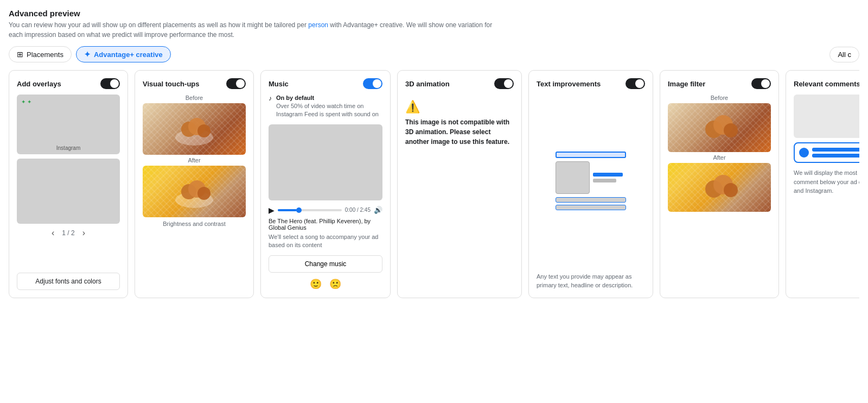 The image size is (868, 403). What do you see at coordinates (318, 25) in the screenshot?
I see `person-link: person` at bounding box center [318, 25].